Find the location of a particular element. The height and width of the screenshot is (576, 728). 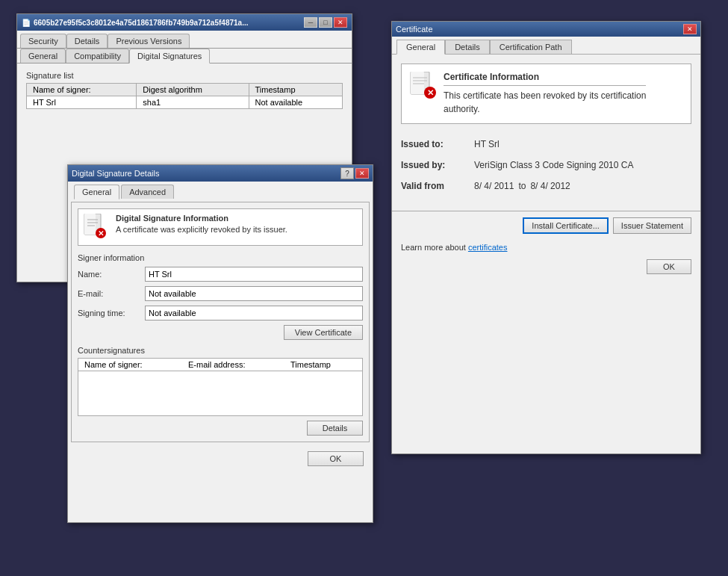

view-certificate-button: View Certificate is located at coordinates (323, 332).